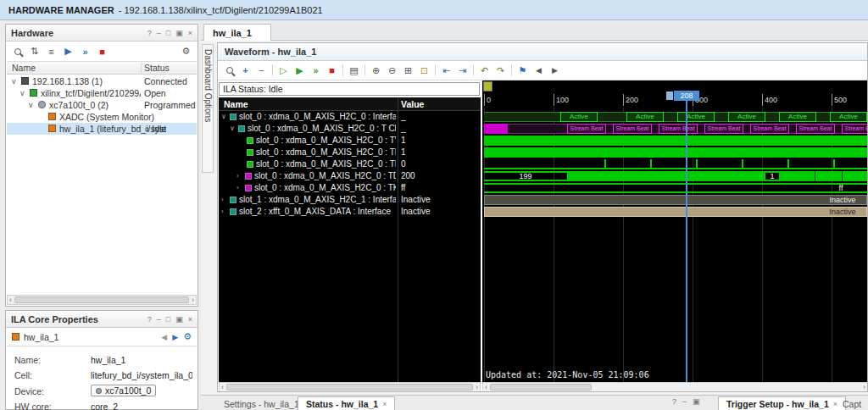 This screenshot has width=868, height=410. What do you see at coordinates (246, 70) in the screenshot?
I see `add-probe-icon: +` at bounding box center [246, 70].